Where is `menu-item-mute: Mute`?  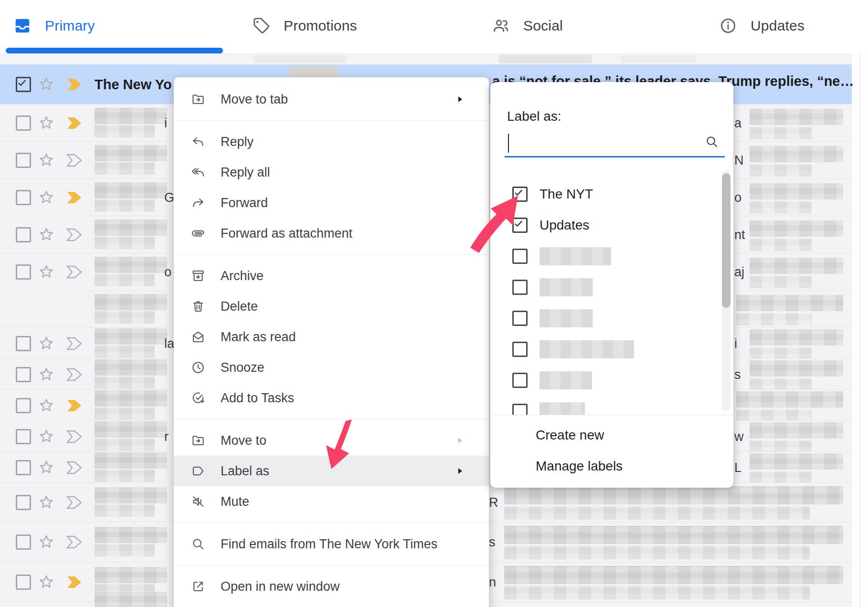
menu-item-mute: Mute is located at coordinates (331, 502).